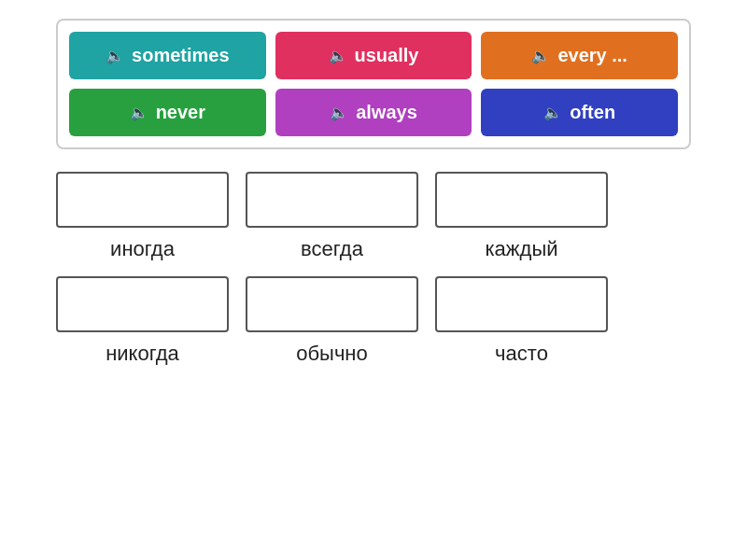 This screenshot has height=560, width=747. What do you see at coordinates (142, 200) in the screenshot?
I see `drop-box-drop-sometimes` at bounding box center [142, 200].